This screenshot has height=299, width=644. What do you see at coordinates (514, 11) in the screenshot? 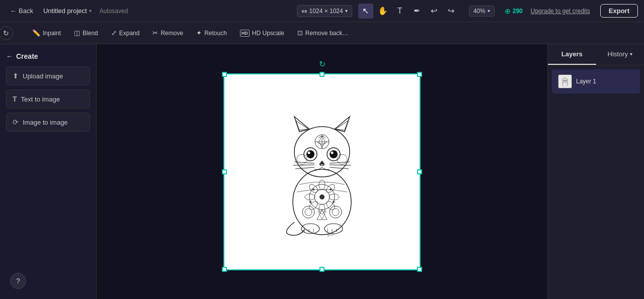
I see `credits-display: ⊕ 290` at bounding box center [514, 11].